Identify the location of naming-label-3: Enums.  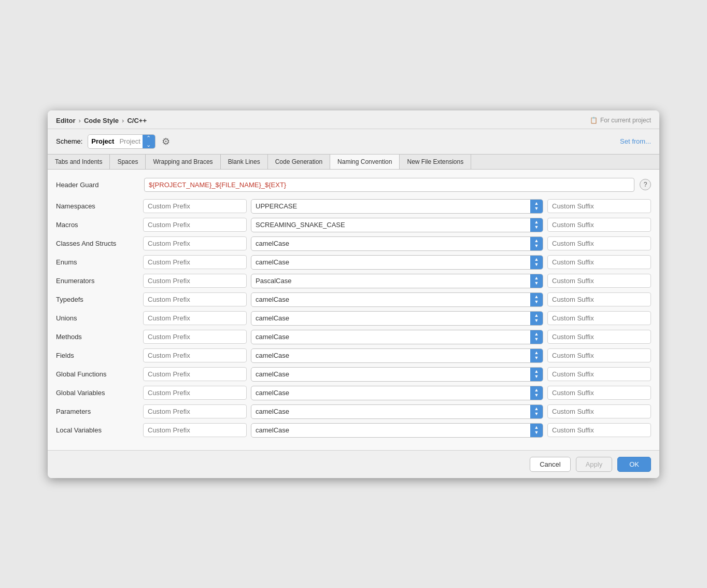
(97, 262).